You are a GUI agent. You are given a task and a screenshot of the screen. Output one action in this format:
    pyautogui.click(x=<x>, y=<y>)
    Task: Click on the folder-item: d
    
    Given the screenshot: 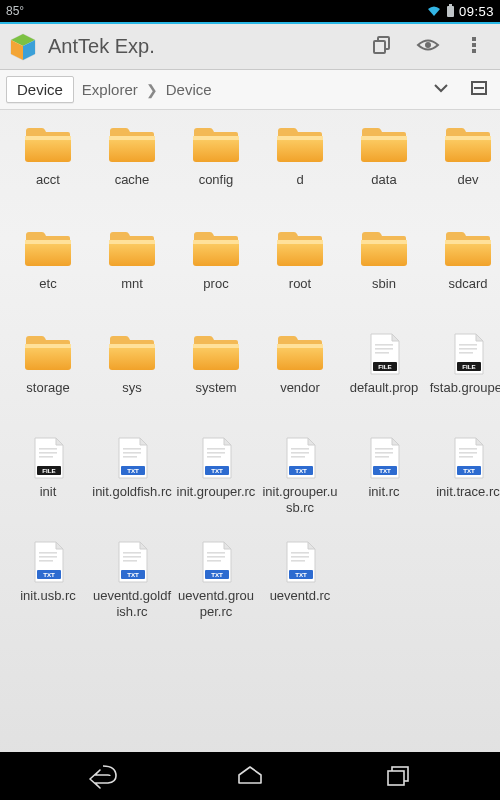 What is the action you would take?
    pyautogui.click(x=300, y=164)
    